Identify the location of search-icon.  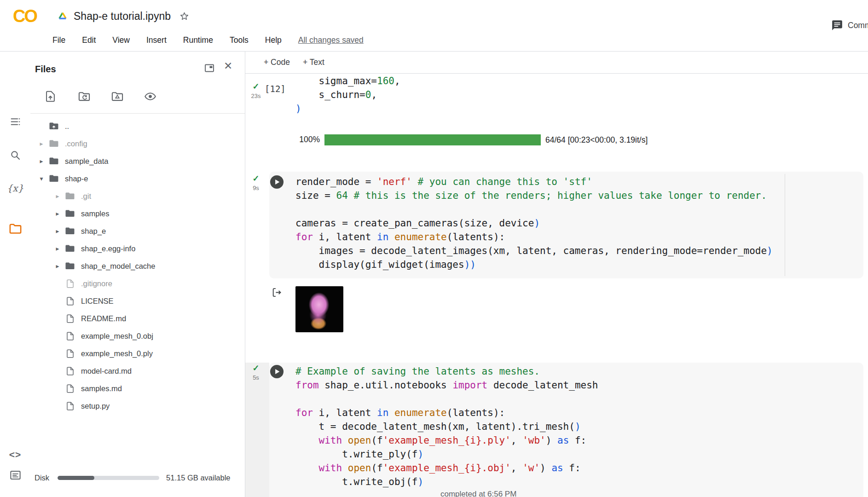
(15, 155).